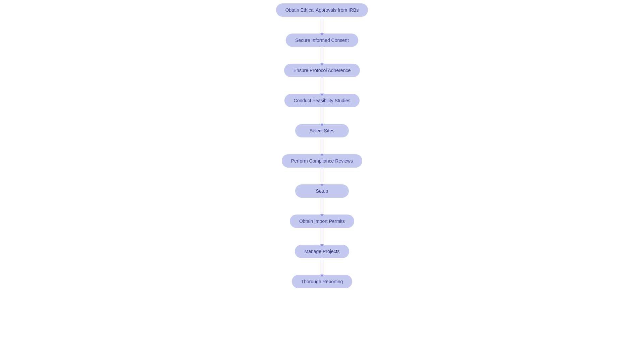 The image size is (644, 363). What do you see at coordinates (322, 251) in the screenshot?
I see `node-9: Manage Projects` at bounding box center [322, 251].